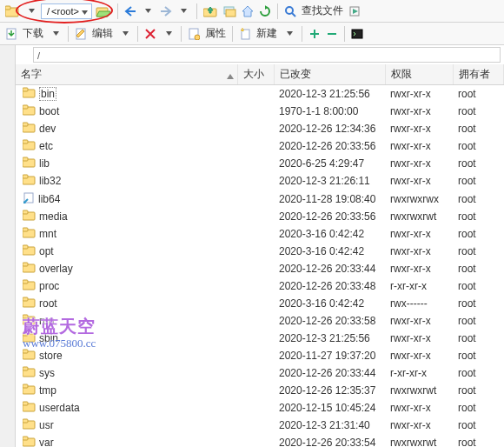  What do you see at coordinates (260, 425) in the screenshot?
I see `table-row: usr2020-12-3 21:31:40rwxr-xr-xroot` at bounding box center [260, 425].